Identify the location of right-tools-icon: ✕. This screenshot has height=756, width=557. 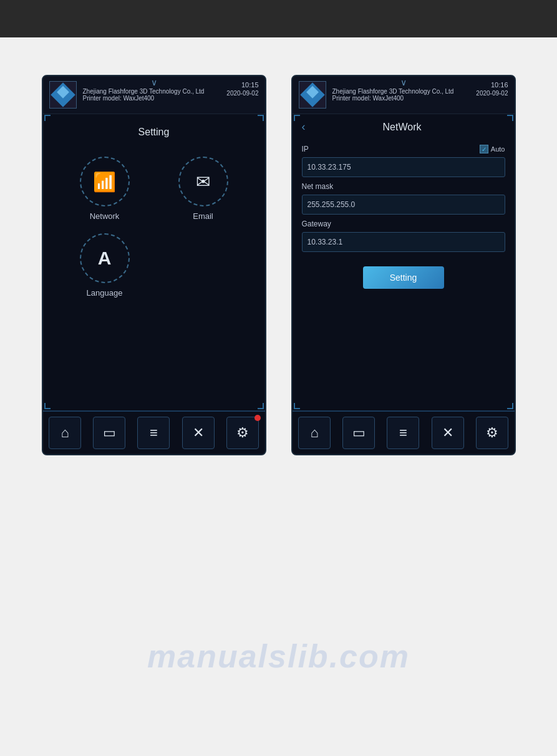
(448, 433).